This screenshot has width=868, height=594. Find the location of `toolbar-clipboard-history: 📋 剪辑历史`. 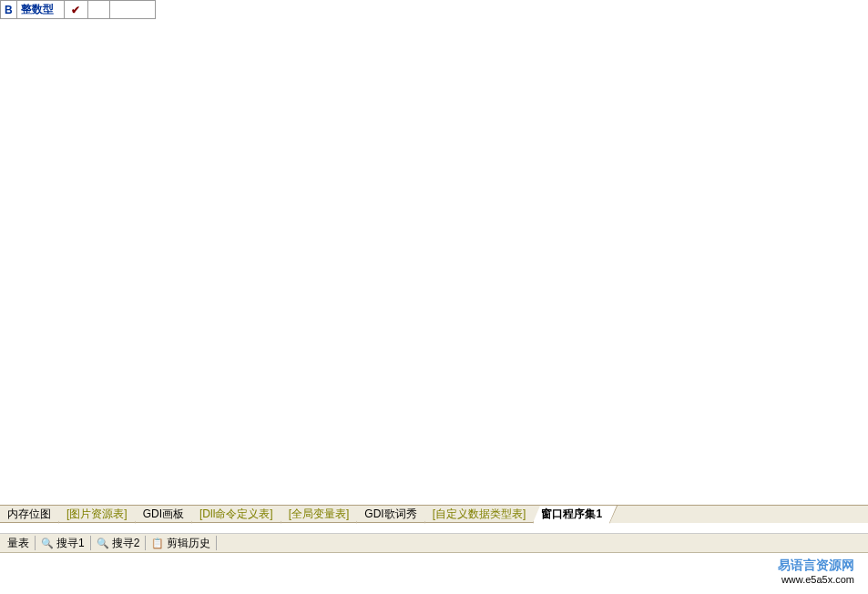

toolbar-clipboard-history: 📋 剪辑历史 is located at coordinates (181, 543).